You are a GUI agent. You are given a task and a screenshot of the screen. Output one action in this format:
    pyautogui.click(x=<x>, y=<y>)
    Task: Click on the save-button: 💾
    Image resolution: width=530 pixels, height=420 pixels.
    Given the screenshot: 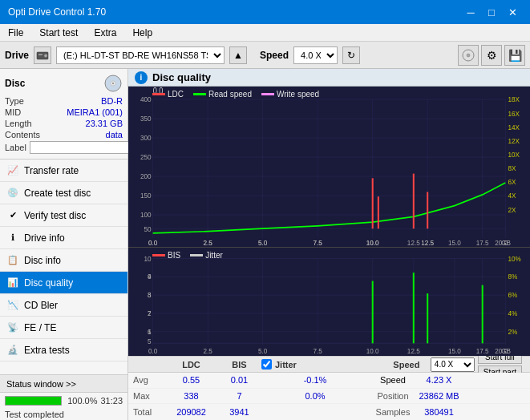 What is the action you would take?
    pyautogui.click(x=515, y=55)
    